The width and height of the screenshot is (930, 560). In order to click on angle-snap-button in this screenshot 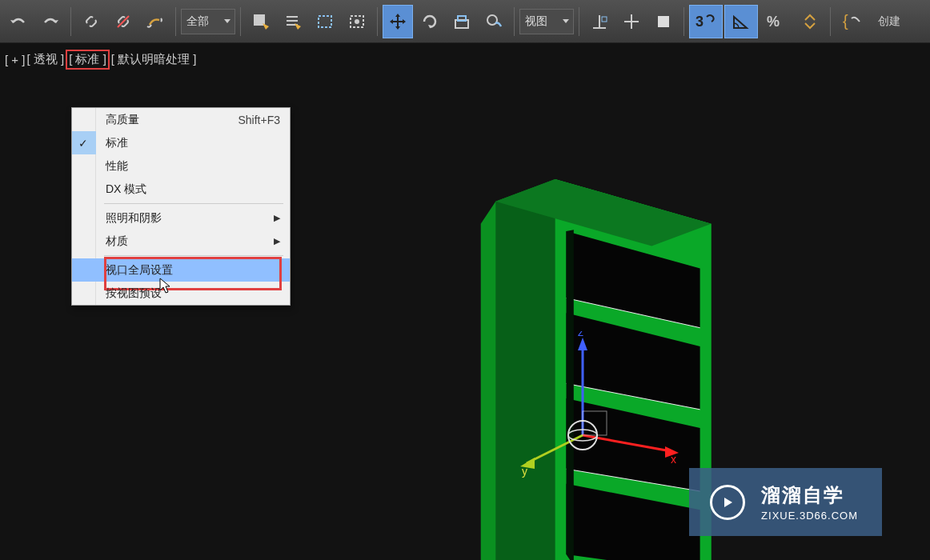, I will do `click(741, 22)`.